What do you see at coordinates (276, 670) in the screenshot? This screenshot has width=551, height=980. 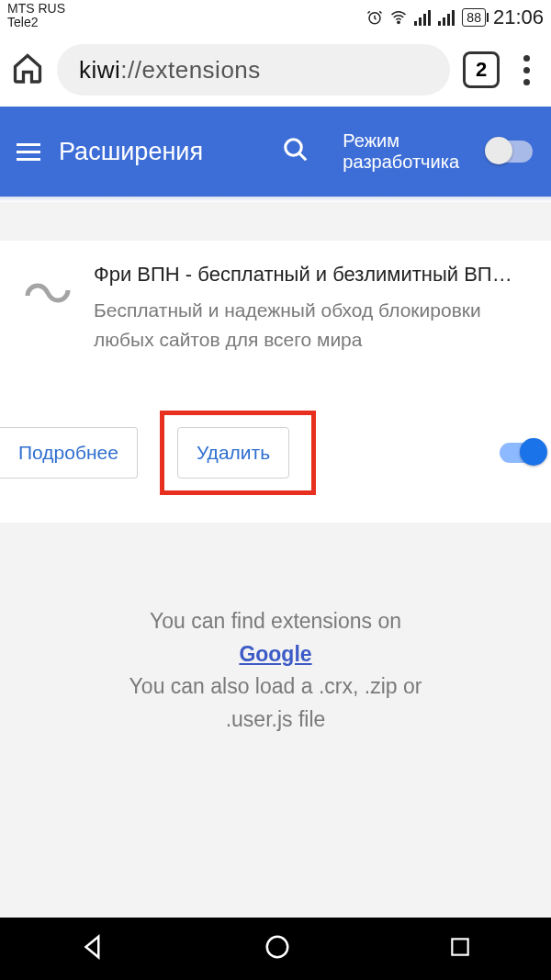 I see `footer-text: You can find extensions on Google You ca…` at bounding box center [276, 670].